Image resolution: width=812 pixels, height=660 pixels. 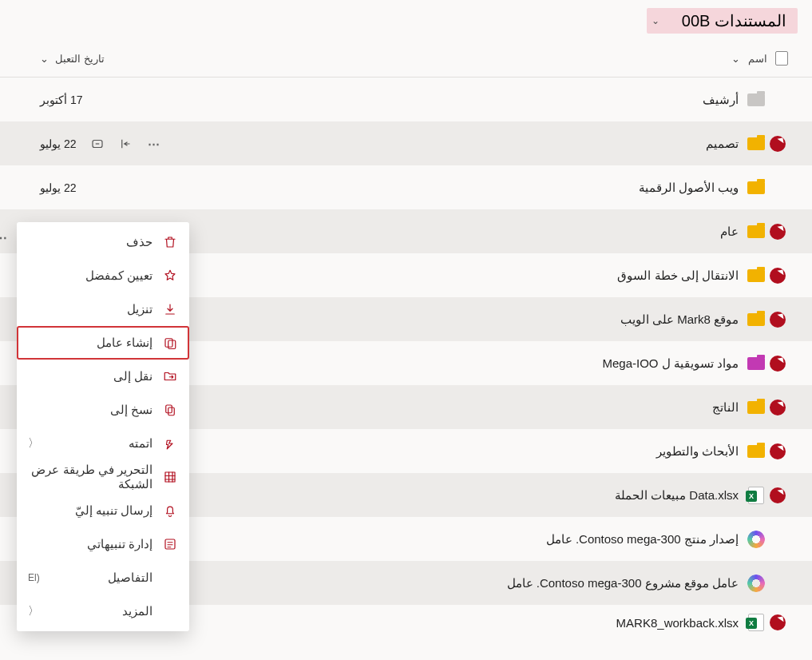 What do you see at coordinates (155, 144) in the screenshot?
I see `more-actions-icon: ⋯` at bounding box center [155, 144].